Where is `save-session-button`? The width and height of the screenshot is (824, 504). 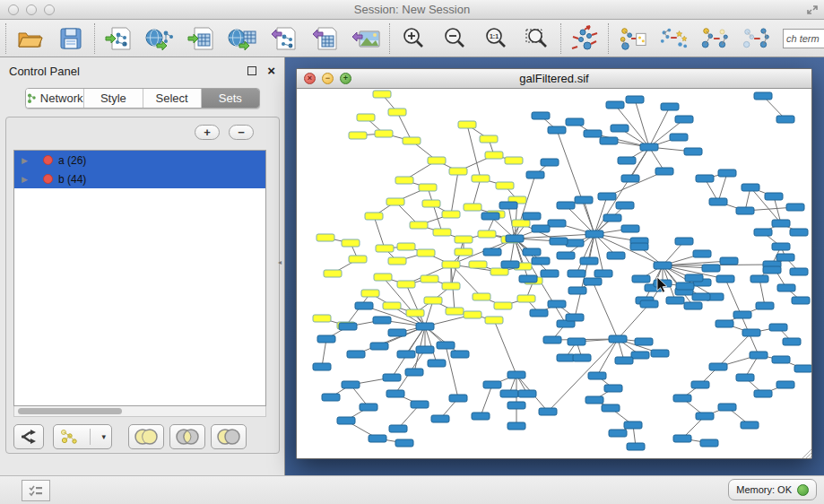
save-session-button is located at coordinates (71, 39).